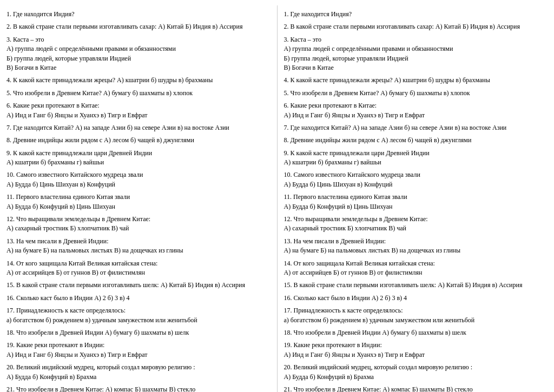  I want to click on question-block: 6. Какие реки протекают в Китае:А) Инд и…, so click(138, 110).